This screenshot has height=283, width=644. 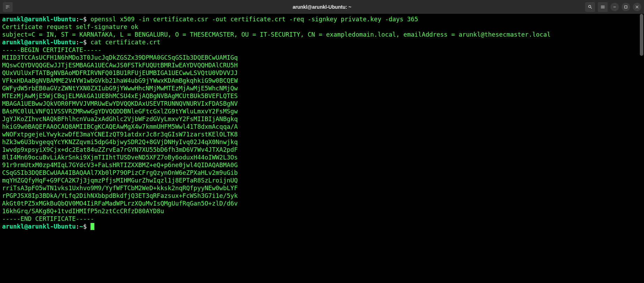 I want to click on titlebar-left, so click(x=8, y=7).